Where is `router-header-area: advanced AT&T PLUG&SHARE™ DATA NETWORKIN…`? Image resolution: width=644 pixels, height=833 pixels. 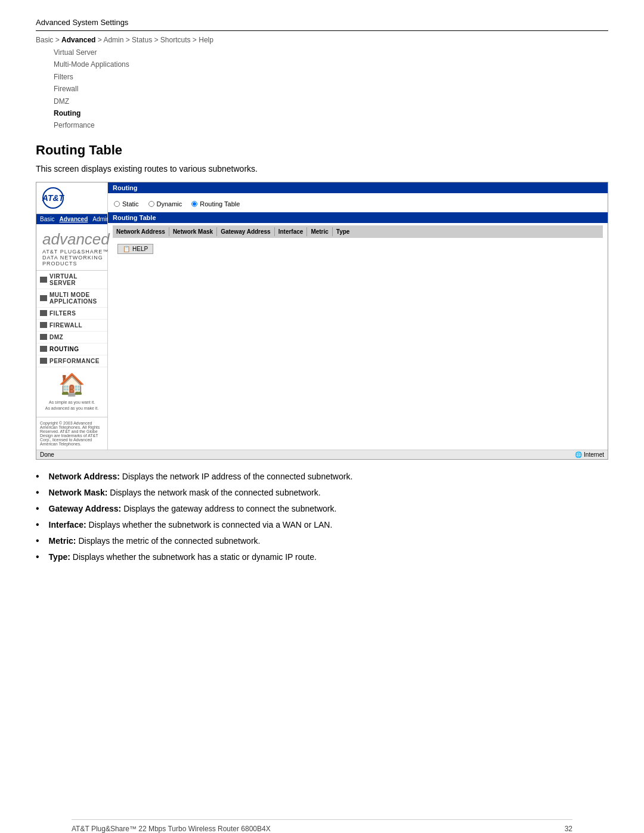 router-header-area: advanced AT&T PLUG&SHARE™ DATA NETWORKIN… is located at coordinates (72, 247).